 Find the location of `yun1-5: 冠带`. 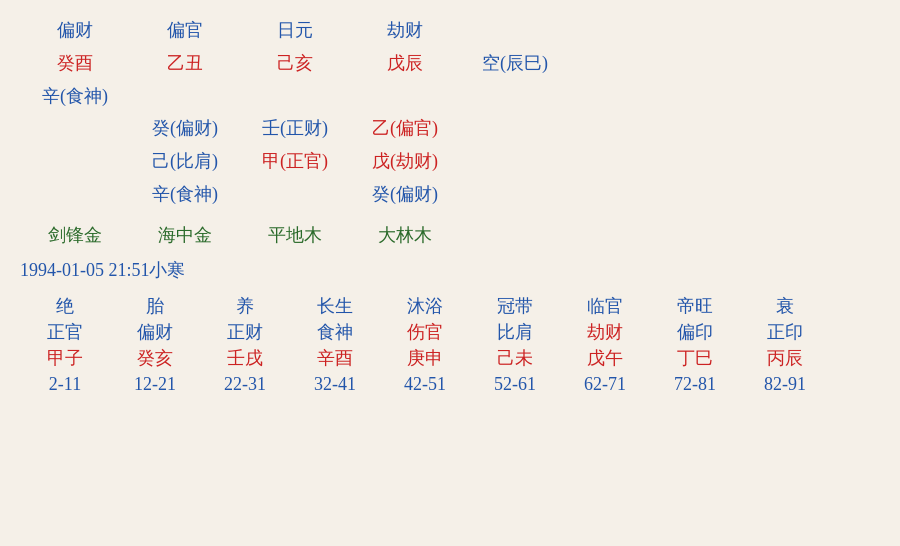

yun1-5: 冠带 is located at coordinates (515, 306).